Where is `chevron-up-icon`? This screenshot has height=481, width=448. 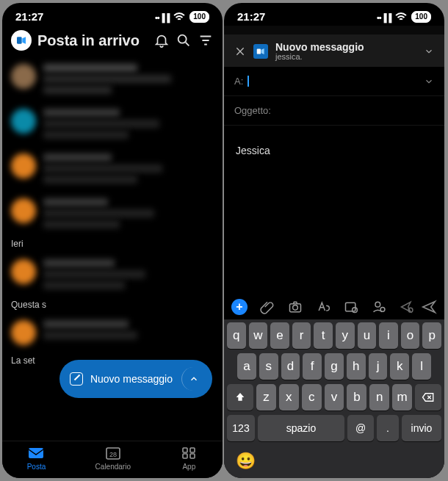
chevron-up-icon is located at coordinates (193, 379).